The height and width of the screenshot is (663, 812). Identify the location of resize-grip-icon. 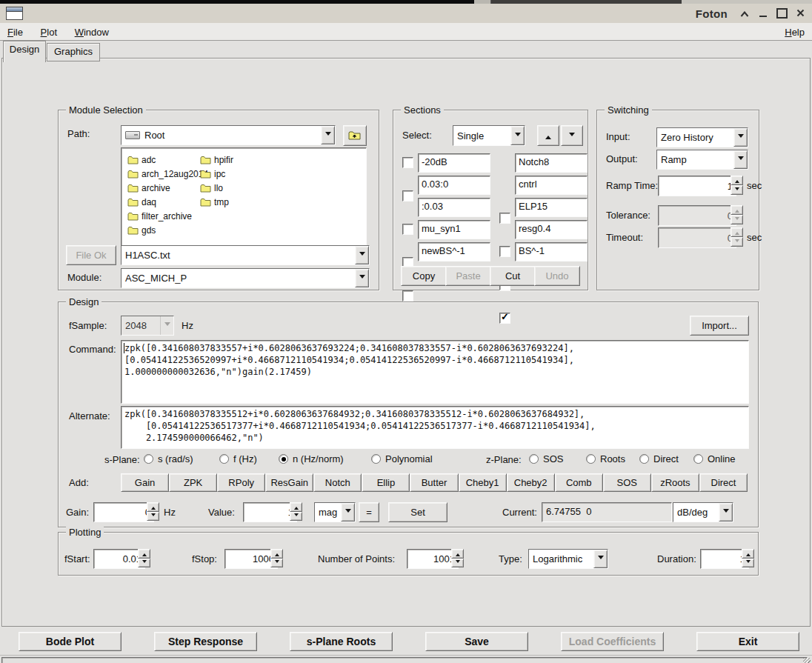
(807, 661).